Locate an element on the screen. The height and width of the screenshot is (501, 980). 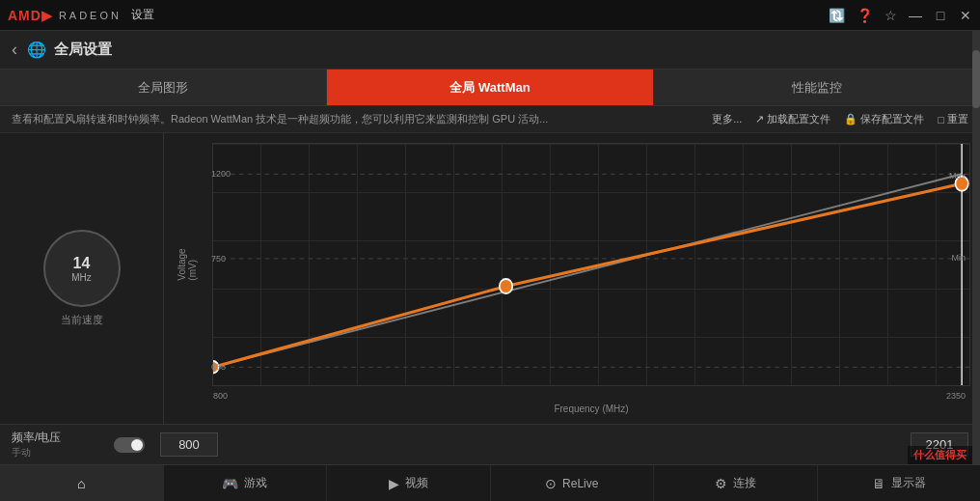
maximize-button: □ is located at coordinates (940, 15).